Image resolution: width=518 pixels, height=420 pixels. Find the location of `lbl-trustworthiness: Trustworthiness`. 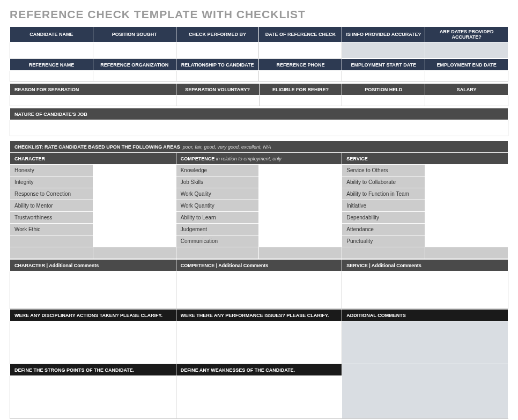

lbl-trustworthiness: Trustworthiness is located at coordinates (51, 218).